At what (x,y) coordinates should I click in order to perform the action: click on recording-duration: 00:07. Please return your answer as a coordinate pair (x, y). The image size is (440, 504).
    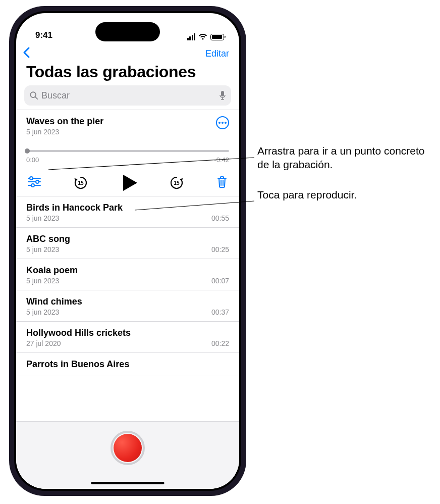
    Looking at the image, I should click on (220, 281).